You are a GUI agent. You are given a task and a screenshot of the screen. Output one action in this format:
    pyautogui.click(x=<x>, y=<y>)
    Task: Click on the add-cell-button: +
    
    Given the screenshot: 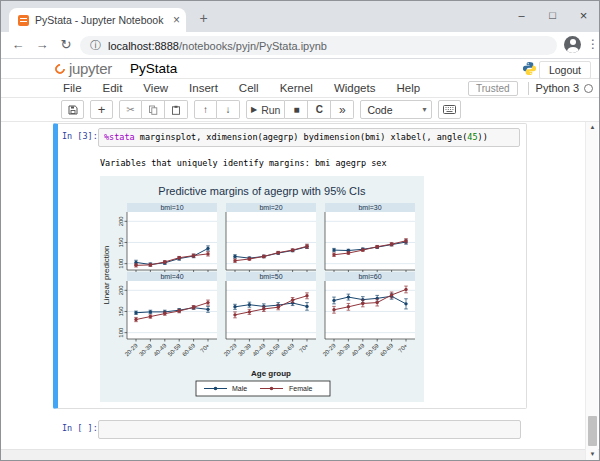 What is the action you would take?
    pyautogui.click(x=102, y=110)
    